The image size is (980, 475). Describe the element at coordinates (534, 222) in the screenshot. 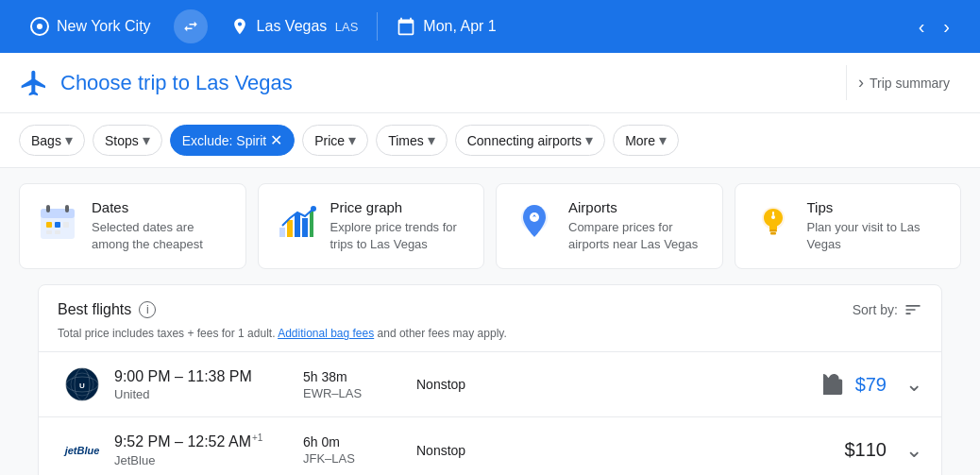

I see `airports-icon` at that location.